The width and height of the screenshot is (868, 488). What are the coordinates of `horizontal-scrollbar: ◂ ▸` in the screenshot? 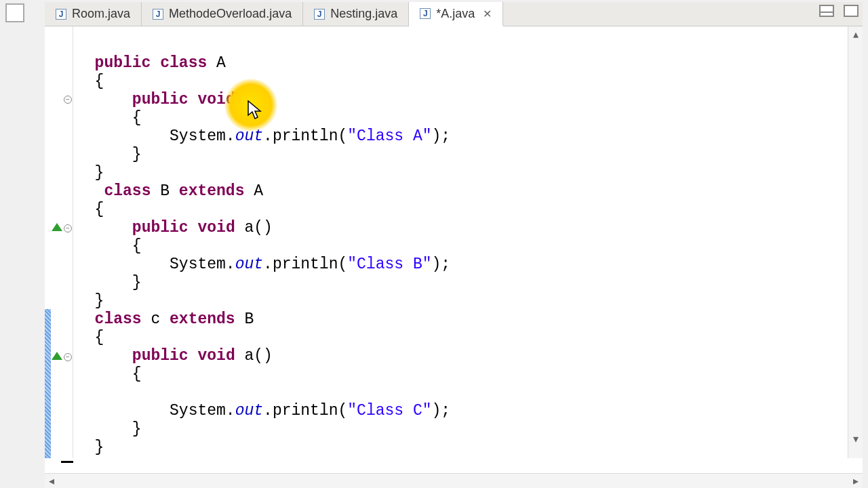 It's located at (454, 481).